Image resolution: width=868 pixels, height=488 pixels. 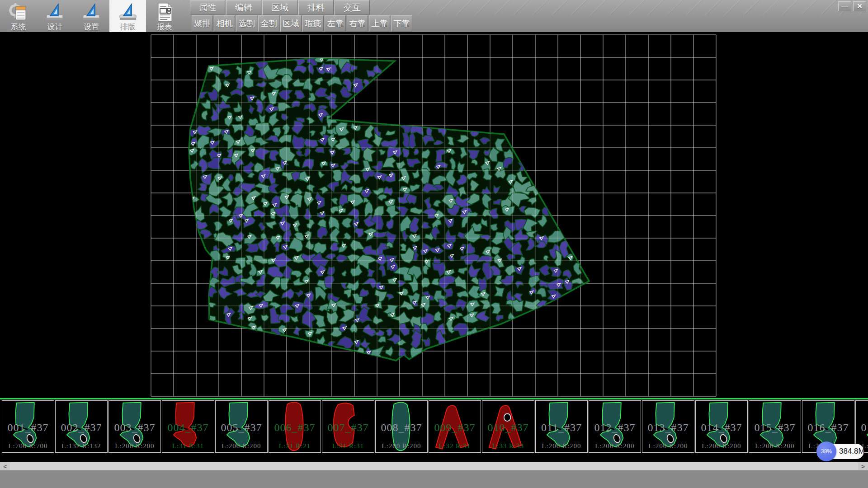 I want to click on menu-row: 属性编辑区域排料交互, so click(x=280, y=7).